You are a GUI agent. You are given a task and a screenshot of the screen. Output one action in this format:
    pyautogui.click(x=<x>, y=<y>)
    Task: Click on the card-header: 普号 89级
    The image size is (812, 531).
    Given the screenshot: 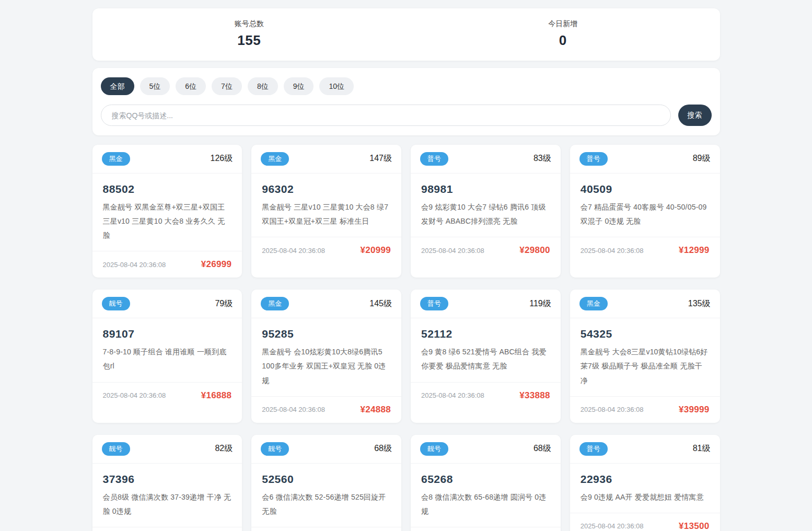 What is the action you would take?
    pyautogui.click(x=645, y=159)
    